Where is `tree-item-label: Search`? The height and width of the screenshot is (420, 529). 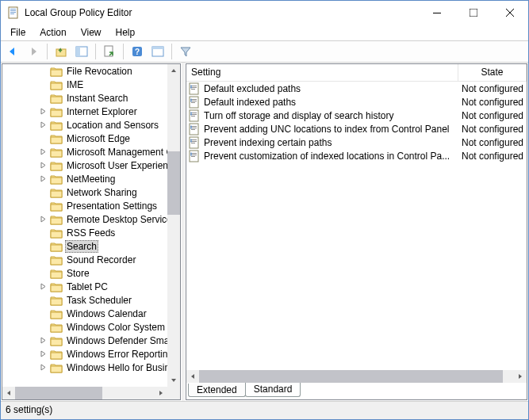
tree-item-label: Search is located at coordinates (82, 246).